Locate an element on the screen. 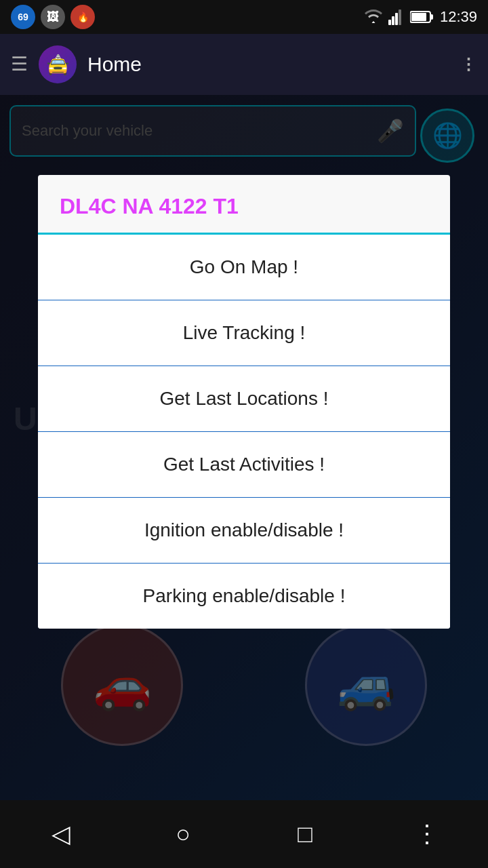 The width and height of the screenshot is (488, 868). app-title: Home is located at coordinates (274, 64).